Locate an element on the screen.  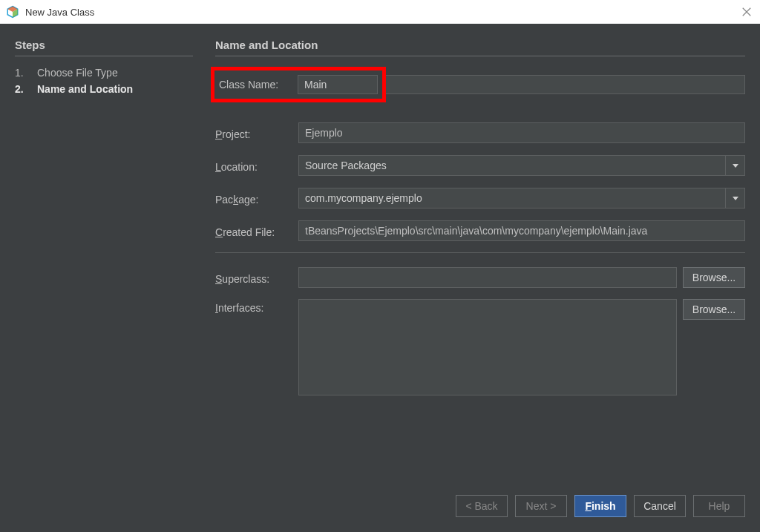
help-button: Help is located at coordinates (719, 506).